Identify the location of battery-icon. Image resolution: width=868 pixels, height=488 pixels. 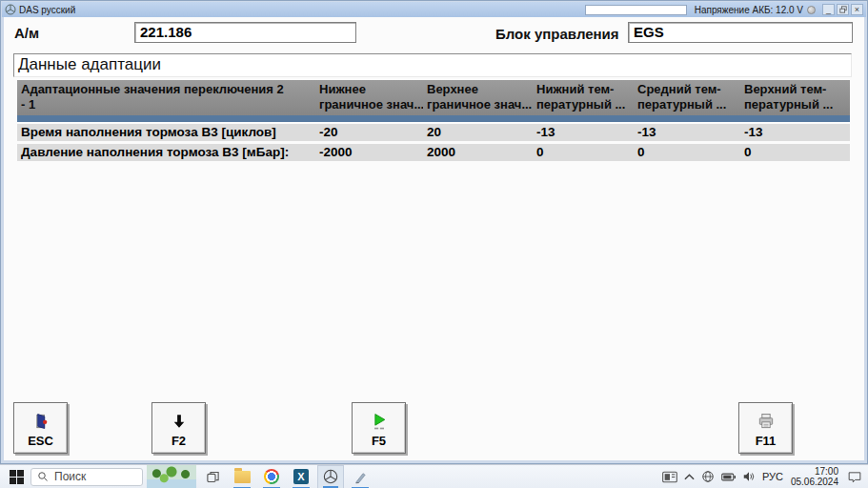
(728, 477).